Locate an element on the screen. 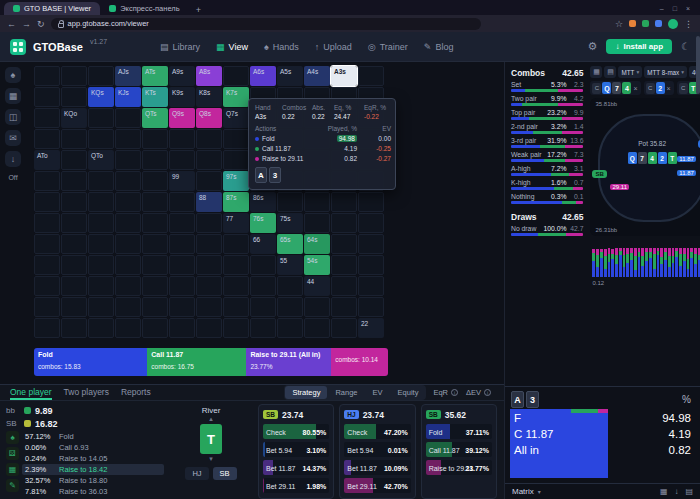 This screenshot has width=700, height=499. select-mtt: MTT▾ is located at coordinates (630, 72).